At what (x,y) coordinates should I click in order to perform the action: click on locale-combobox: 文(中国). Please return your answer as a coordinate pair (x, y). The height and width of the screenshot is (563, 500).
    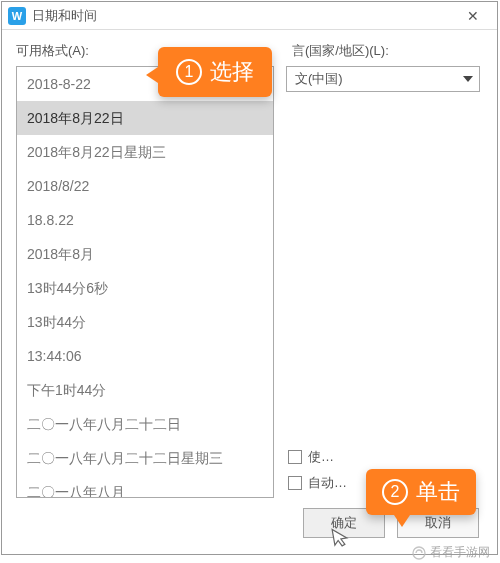
    Looking at the image, I should click on (383, 79).